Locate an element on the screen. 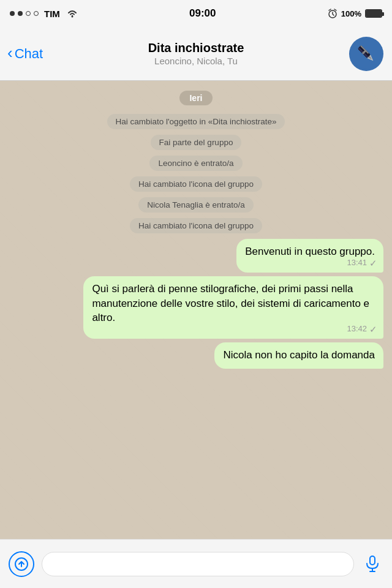 Image resolution: width=392 pixels, height=588 pixels. system-pill-3: Leoncino è entrato/a is located at coordinates (196, 163).